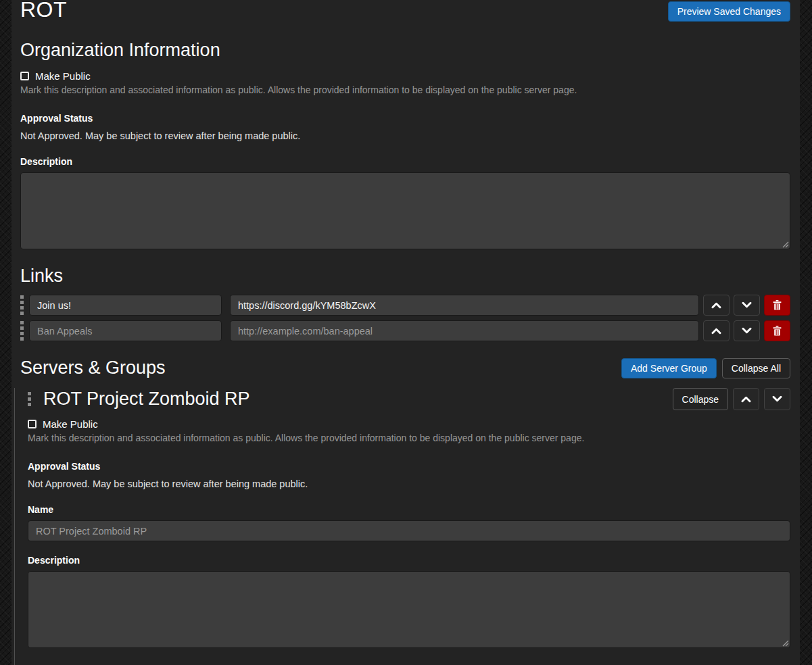  Describe the element at coordinates (409, 438) in the screenshot. I see `group-make-public-help: Mark this description and associated inf…` at that location.